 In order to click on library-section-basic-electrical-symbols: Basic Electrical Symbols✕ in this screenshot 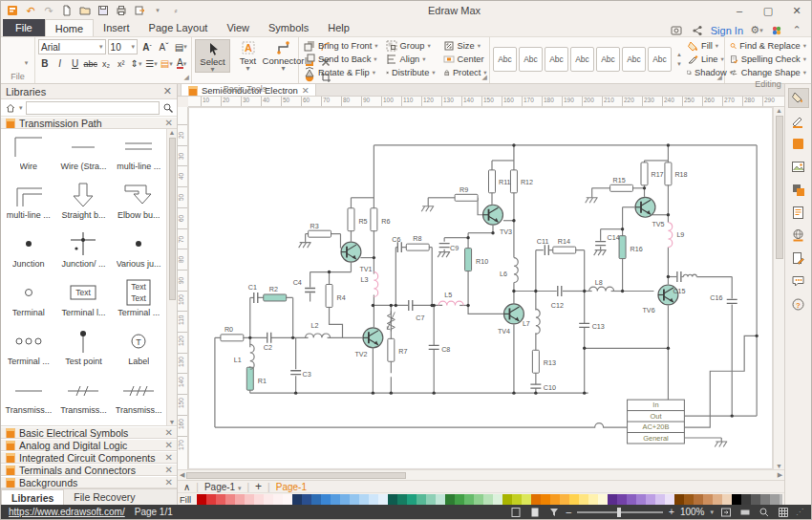, I will do `click(89, 432)`.